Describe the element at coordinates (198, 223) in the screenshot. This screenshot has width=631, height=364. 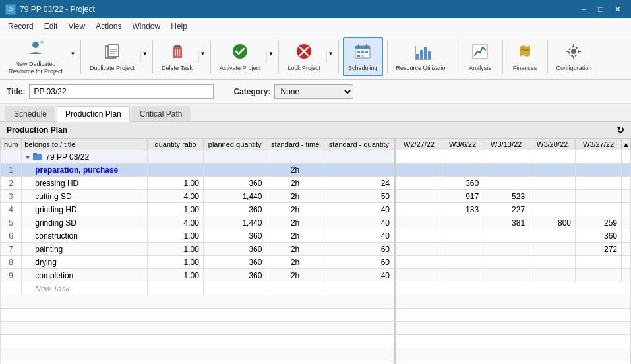
I see `table-row: 5 grinding SD 4.00 1,440 2h 40` at that location.